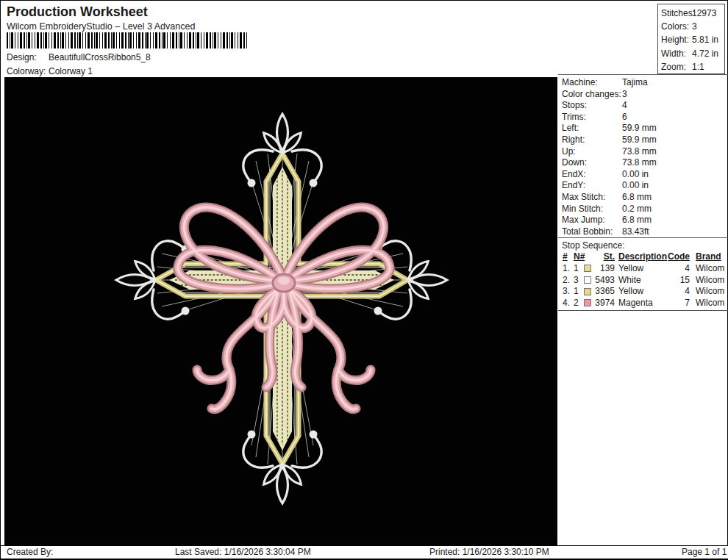  I want to click on info-label: Total Bobbin:, so click(587, 232).